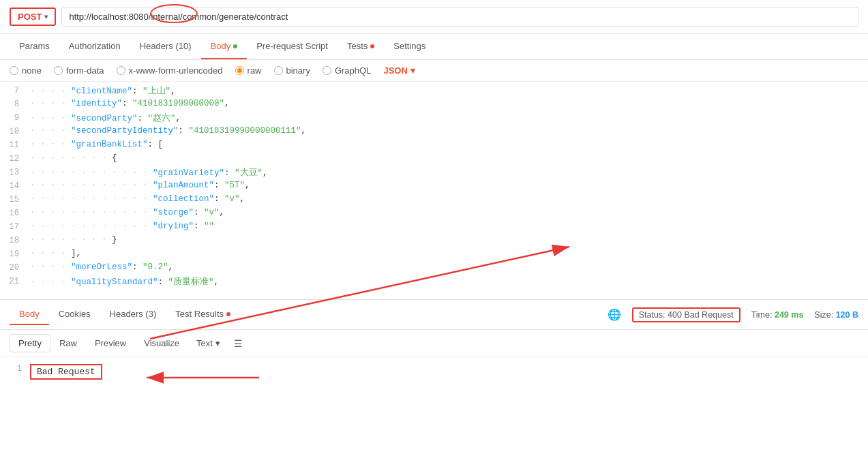 This screenshot has height=471, width=868. What do you see at coordinates (218, 344) in the screenshot?
I see `text-chevron-icon: ▾` at bounding box center [218, 344].